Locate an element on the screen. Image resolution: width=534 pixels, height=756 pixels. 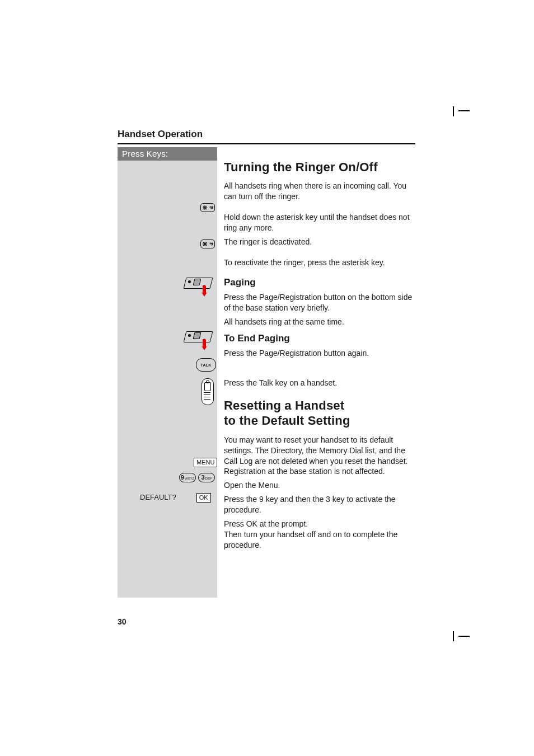
menu-softkey-label: MENU is located at coordinates (205, 462).